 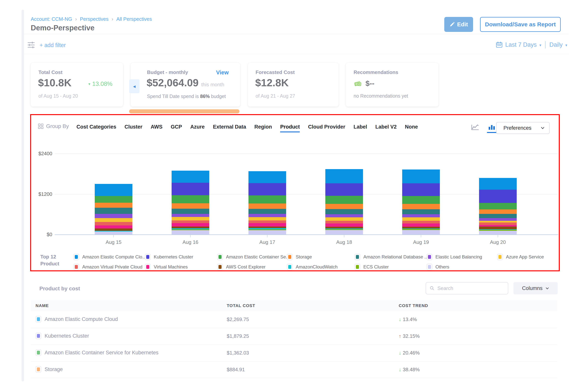 I want to click on breadcrumb-all-perspectives-link: All Perspectives, so click(x=134, y=19).